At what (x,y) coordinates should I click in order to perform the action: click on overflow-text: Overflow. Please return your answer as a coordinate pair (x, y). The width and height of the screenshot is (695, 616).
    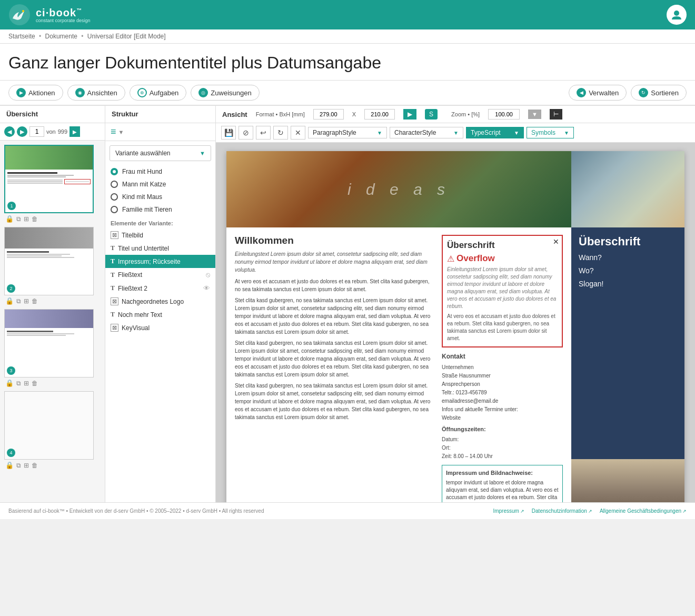
    Looking at the image, I should click on (476, 259).